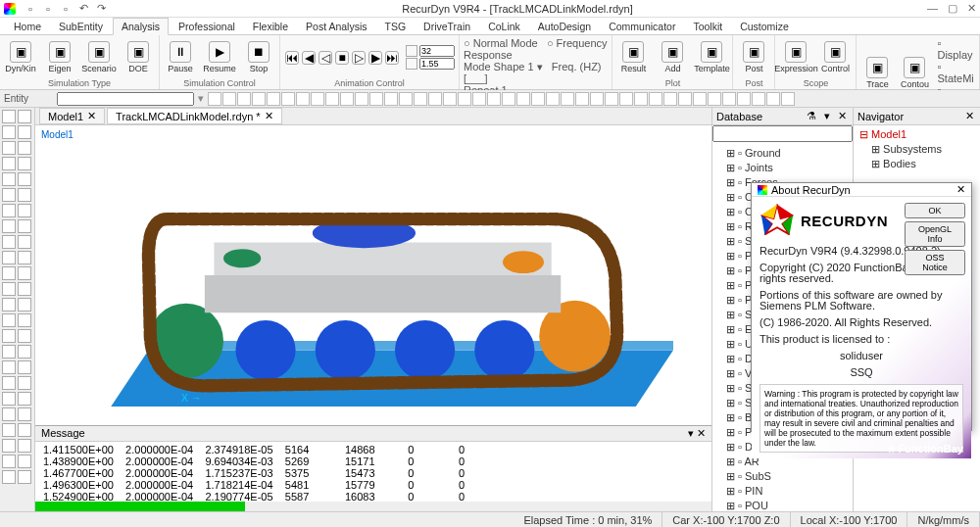  Describe the element at coordinates (935, 263) in the screenshot. I see `about-oss-button: OSS Notice` at that location.